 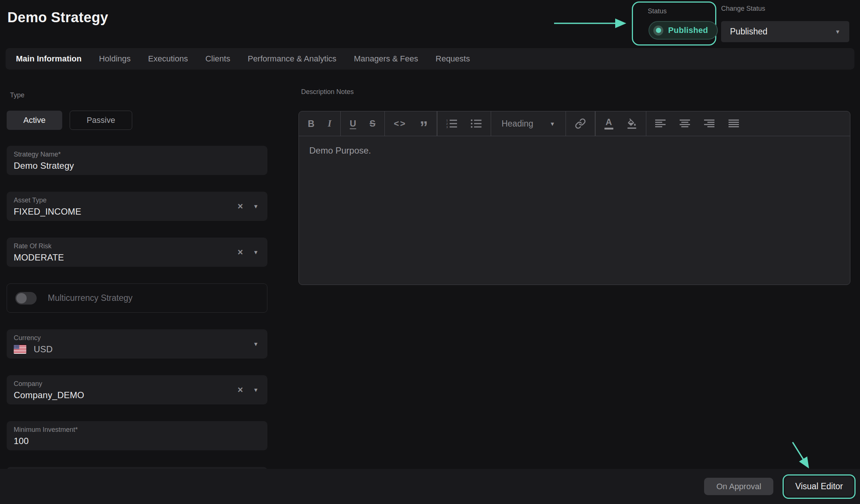 What do you see at coordinates (739, 486) in the screenshot?
I see `on-approval-button: On Approval` at bounding box center [739, 486].